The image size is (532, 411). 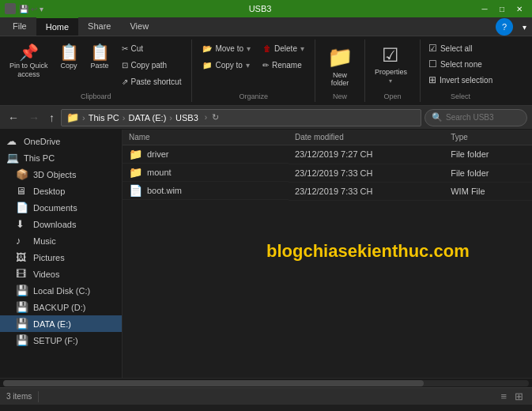 What do you see at coordinates (215, 117) in the screenshot?
I see `path-refresh-button: ↻` at bounding box center [215, 117].